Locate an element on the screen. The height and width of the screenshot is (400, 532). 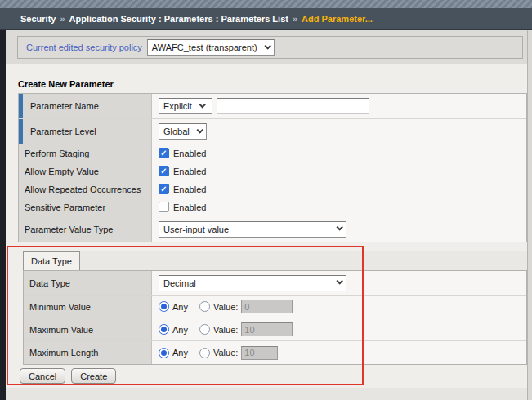
perform-staging-option-label: Enabled is located at coordinates (190, 153).